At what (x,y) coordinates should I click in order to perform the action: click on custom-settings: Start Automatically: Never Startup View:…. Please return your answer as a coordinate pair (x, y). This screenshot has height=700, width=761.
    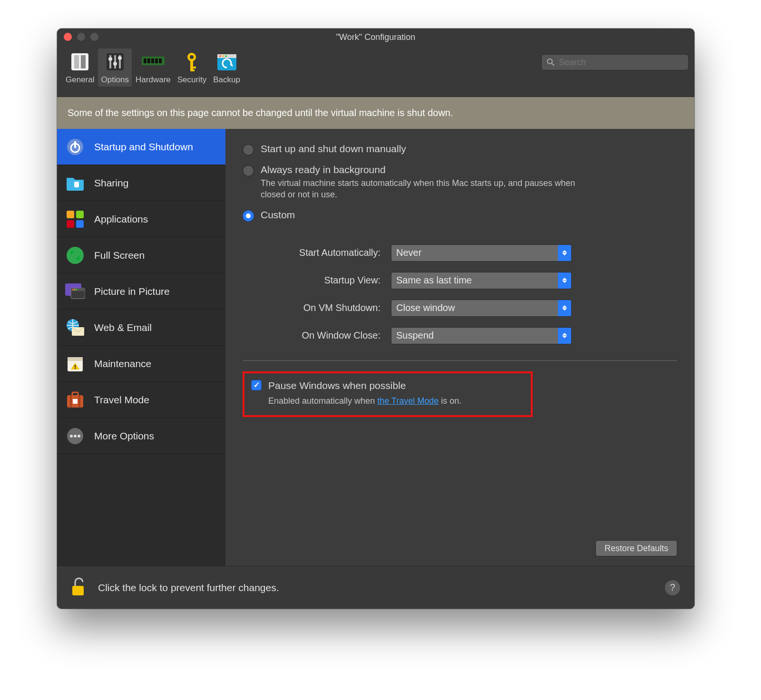
    Looking at the image, I should click on (474, 294).